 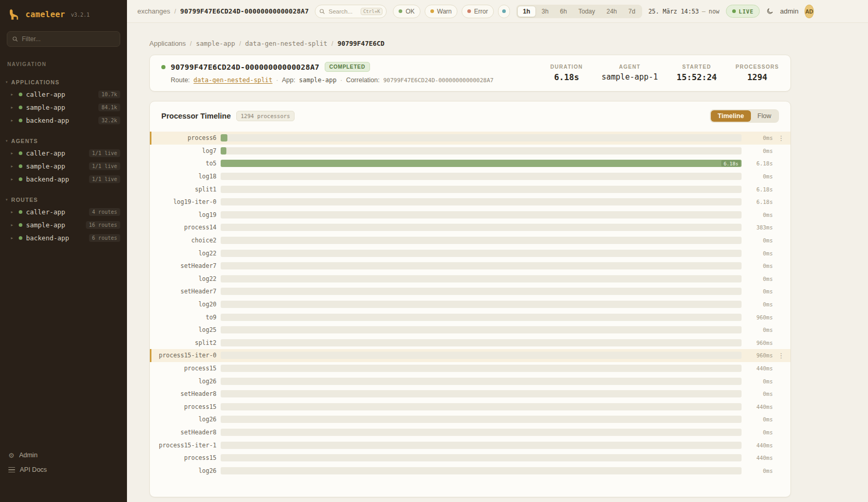 What do you see at coordinates (63, 83) in the screenshot?
I see `sidebar-group-header-applications: ▾ APPLICATIONS` at bounding box center [63, 83].